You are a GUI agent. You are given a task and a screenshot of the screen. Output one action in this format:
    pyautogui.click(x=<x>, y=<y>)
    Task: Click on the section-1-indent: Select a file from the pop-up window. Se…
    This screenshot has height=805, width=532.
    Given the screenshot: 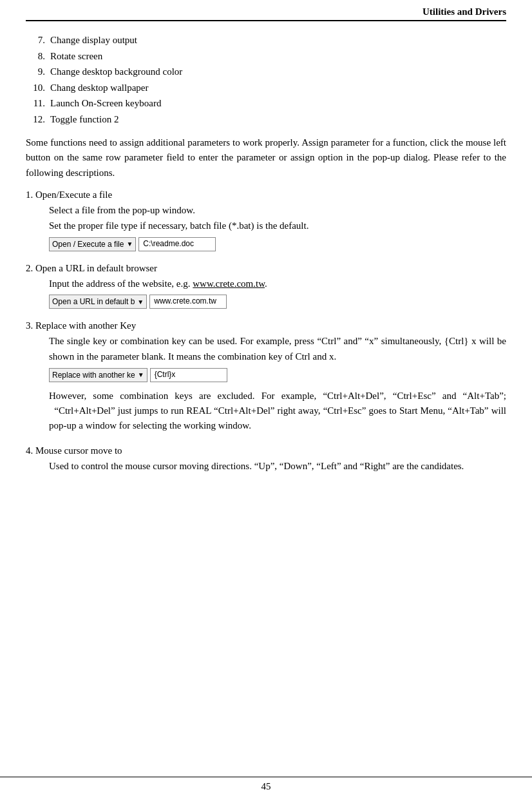 What is the action you would take?
    pyautogui.click(x=278, y=218)
    